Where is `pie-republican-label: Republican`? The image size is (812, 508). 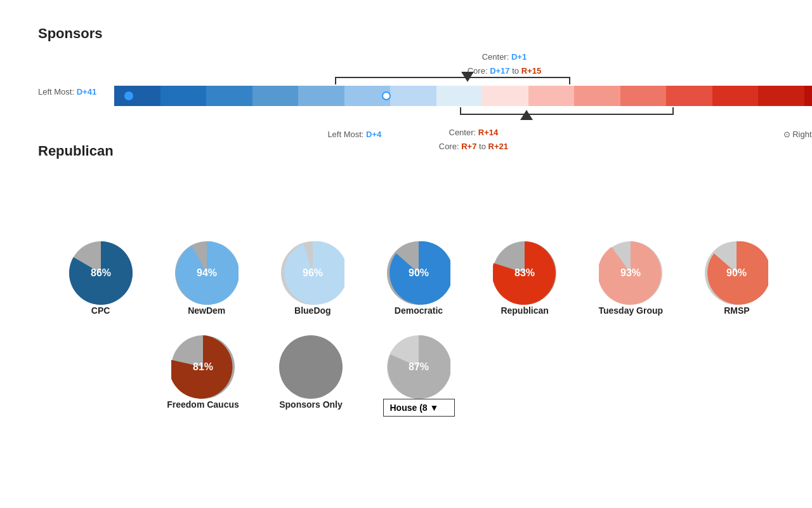 pie-republican-label: Republican is located at coordinates (524, 311).